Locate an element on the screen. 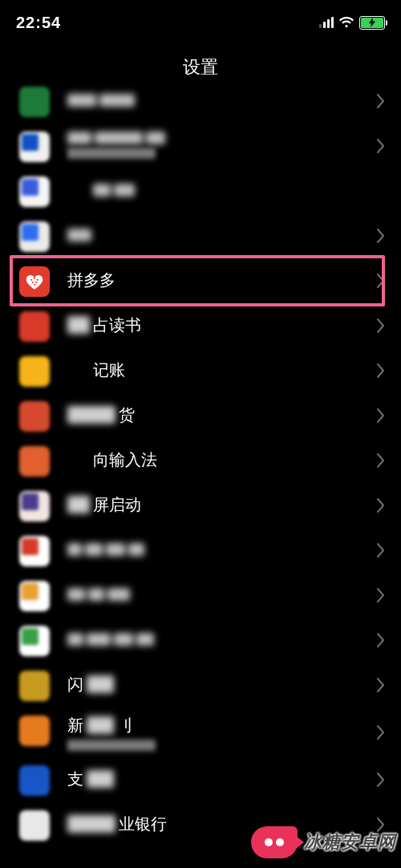  settings-row-label: 向输入法 is located at coordinates (222, 460).